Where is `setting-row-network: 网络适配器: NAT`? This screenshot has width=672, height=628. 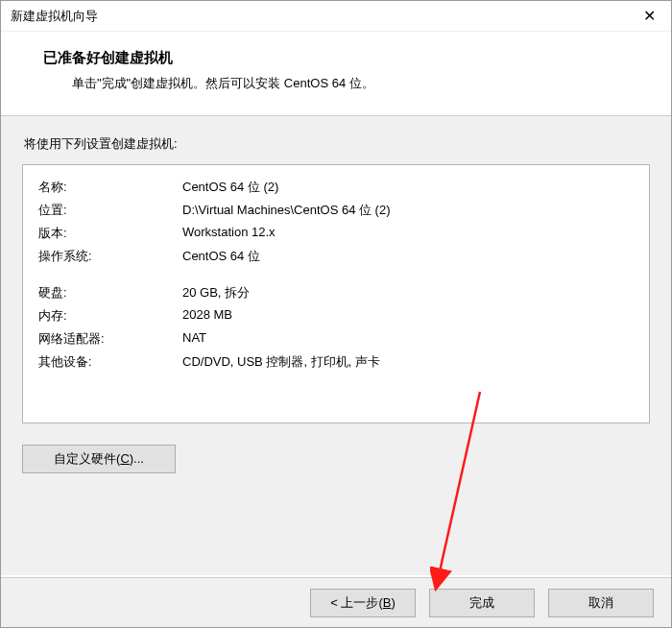
setting-row-network: 网络适配器: NAT is located at coordinates (336, 339).